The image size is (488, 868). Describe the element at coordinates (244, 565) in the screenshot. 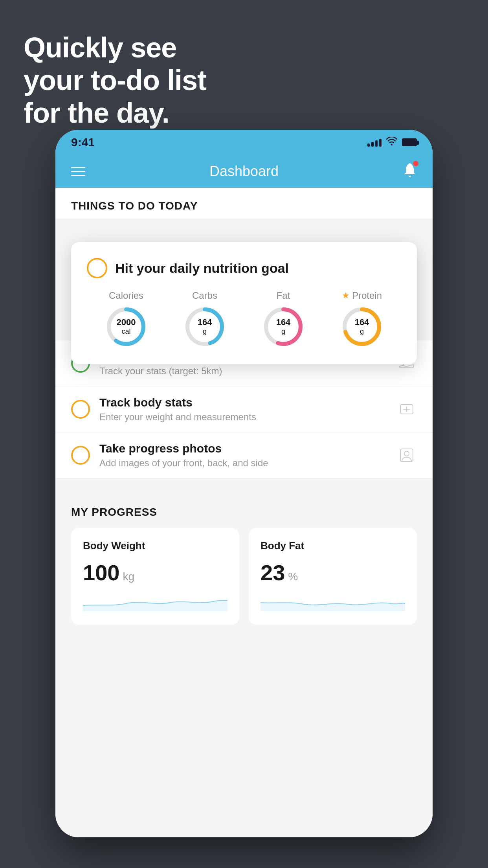

I see `progress-section: MY PROGRESS Body Weight 100 kg B` at that location.